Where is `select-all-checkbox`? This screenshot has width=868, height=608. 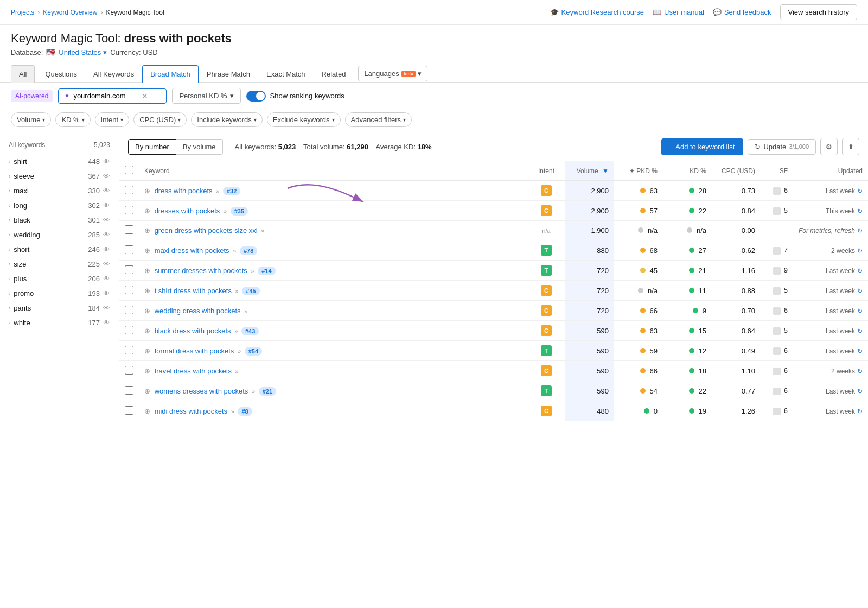 select-all-checkbox is located at coordinates (129, 170).